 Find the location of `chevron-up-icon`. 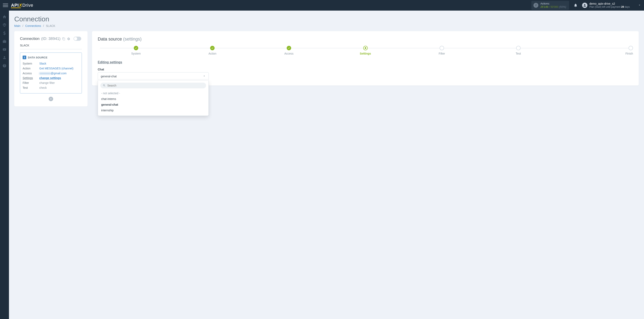

chevron-up-icon is located at coordinates (204, 76).